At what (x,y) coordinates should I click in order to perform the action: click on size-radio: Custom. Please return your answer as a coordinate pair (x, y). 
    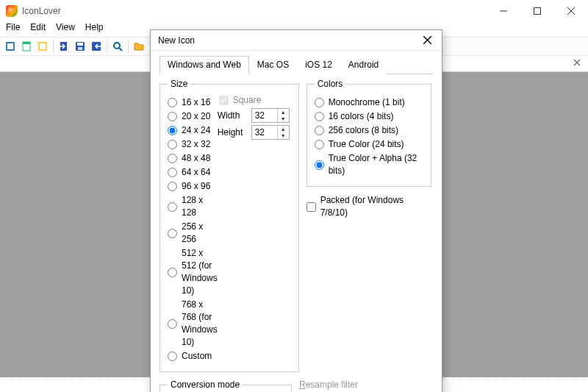
    Looking at the image, I should click on (193, 356).